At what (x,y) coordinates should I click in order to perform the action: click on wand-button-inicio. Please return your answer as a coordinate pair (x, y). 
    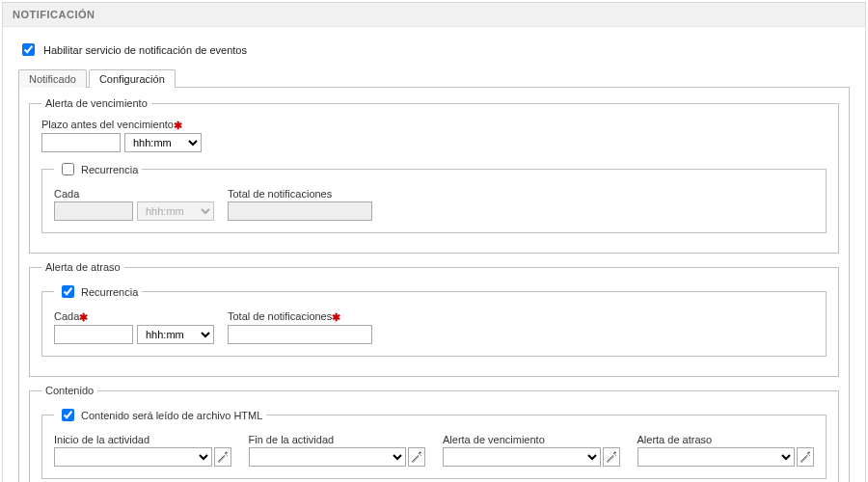
    Looking at the image, I should click on (223, 457).